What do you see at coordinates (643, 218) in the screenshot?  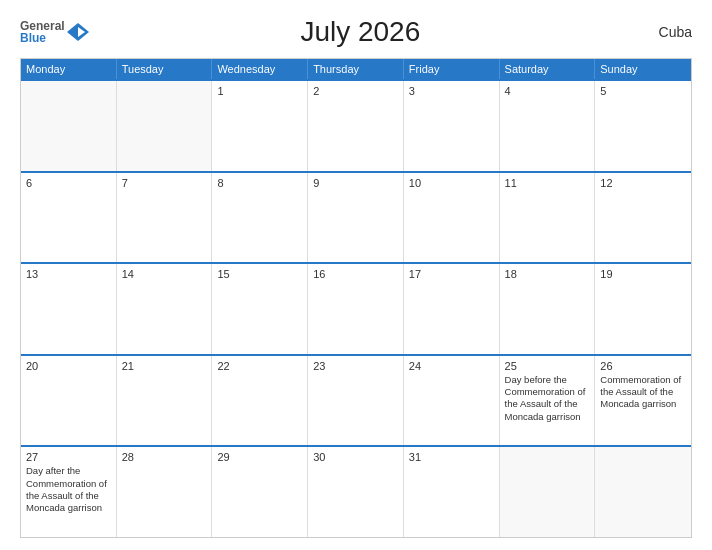 I see `calendar-cell: 12` at bounding box center [643, 218].